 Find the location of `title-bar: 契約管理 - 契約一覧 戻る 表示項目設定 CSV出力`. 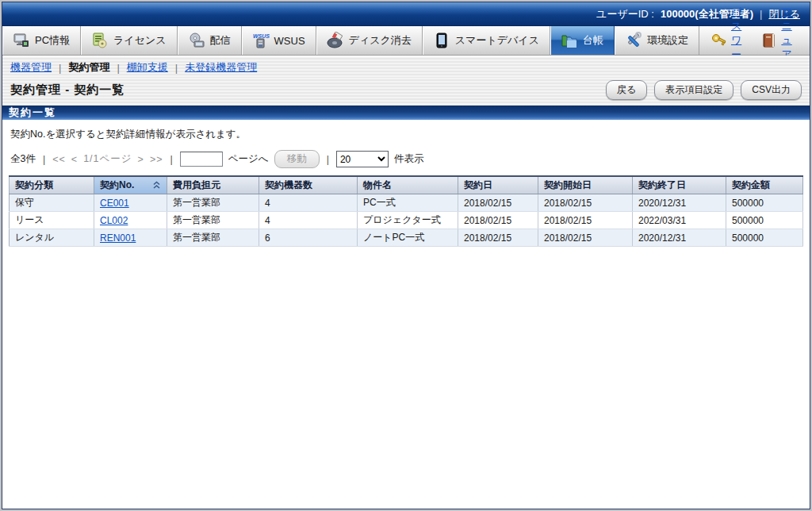

title-bar: 契約管理 - 契約一覧 戻る 表示項目設定 CSV出力 is located at coordinates (406, 92).